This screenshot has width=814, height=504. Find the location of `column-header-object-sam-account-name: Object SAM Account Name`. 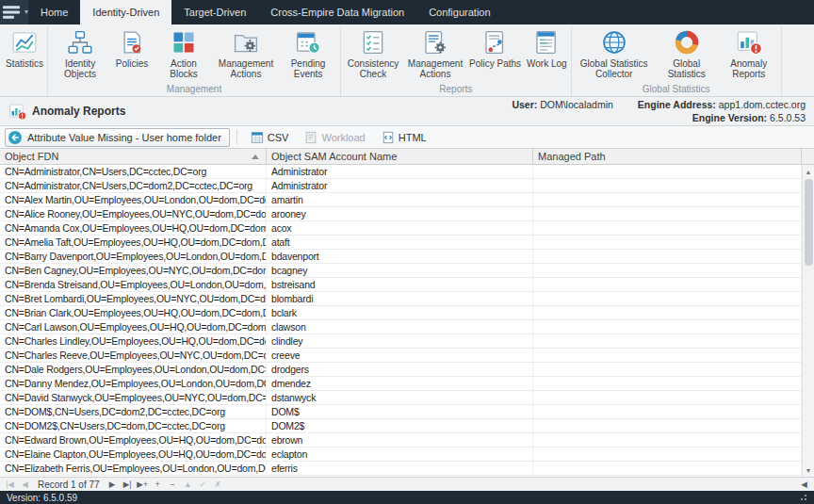

column-header-object-sam-account-name: Object SAM Account Name is located at coordinates (399, 156).